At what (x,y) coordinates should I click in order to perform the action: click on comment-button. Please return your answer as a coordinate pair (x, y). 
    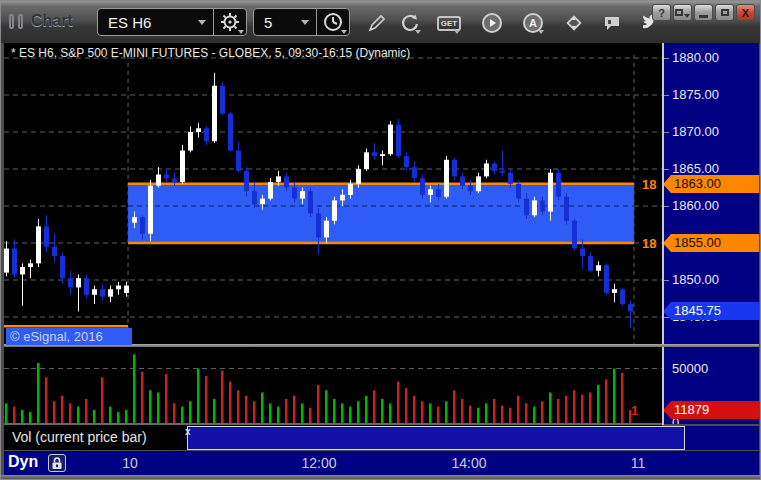
    Looking at the image, I should click on (612, 23).